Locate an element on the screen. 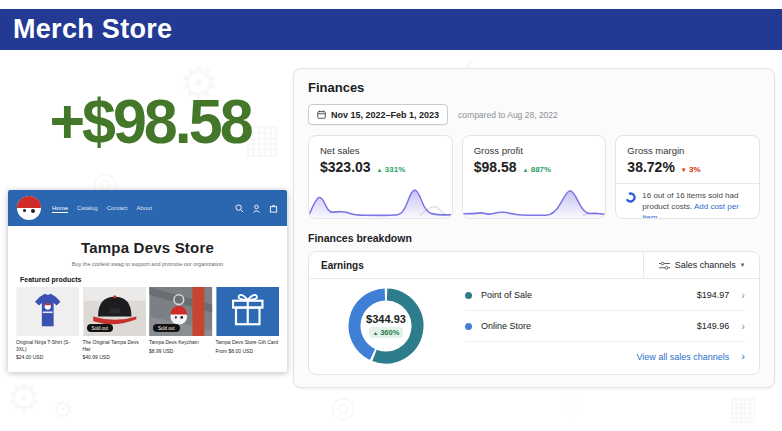  earnings-donut-chart: $344.93 ▲ 360% is located at coordinates (386, 326).